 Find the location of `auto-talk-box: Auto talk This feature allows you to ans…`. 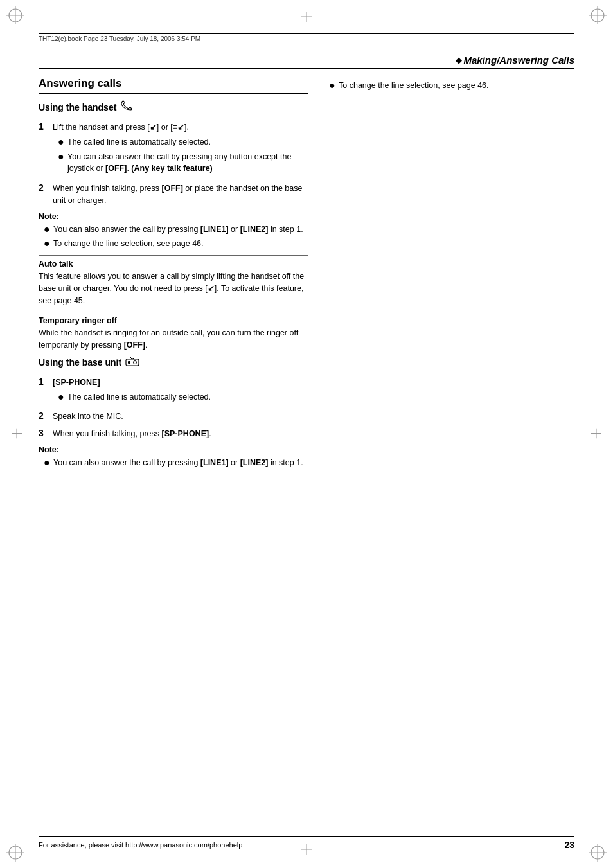

auto-talk-box: Auto talk This feature allows you to ans… is located at coordinates (173, 281).